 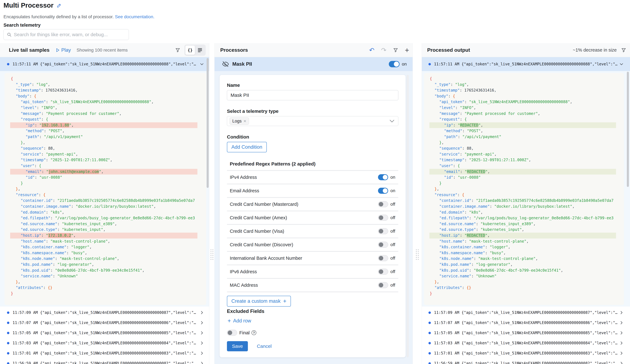 I want to click on code-line: "sequence": 88,, so click(x=523, y=148).